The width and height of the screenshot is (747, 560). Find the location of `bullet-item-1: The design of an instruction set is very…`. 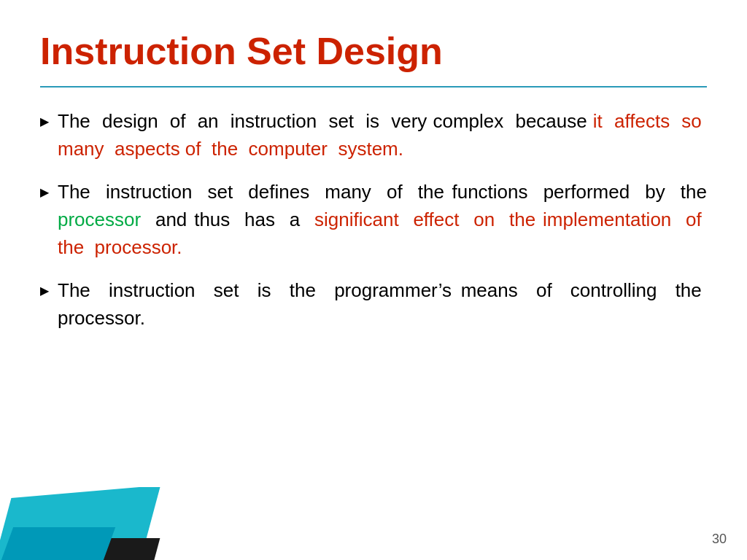

bullet-item-1: The design of an instruction set is very… is located at coordinates (374, 136).